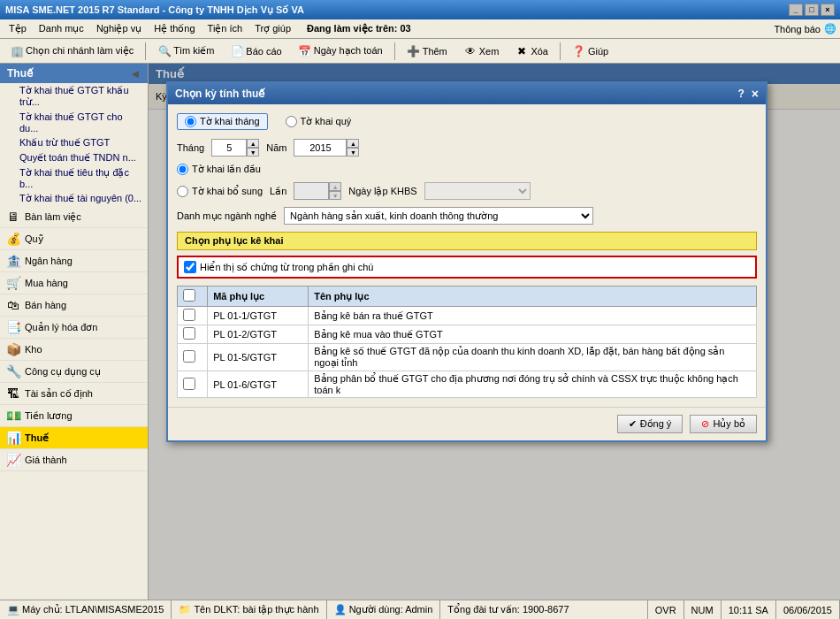 The width and height of the screenshot is (840, 619). I want to click on sidebar-item-banhang: 🛍 Bán hàng, so click(74, 306).